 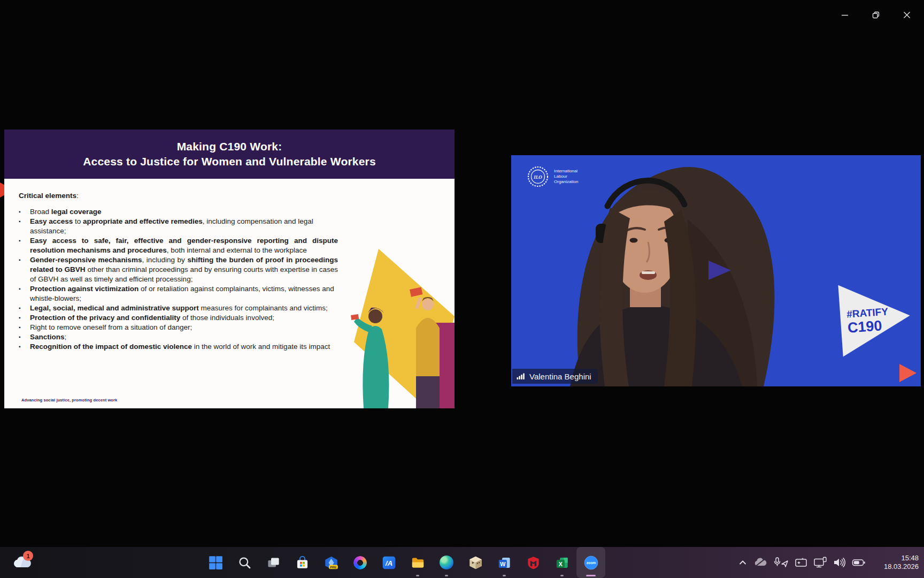 What do you see at coordinates (907, 15) in the screenshot?
I see `close-button` at bounding box center [907, 15].